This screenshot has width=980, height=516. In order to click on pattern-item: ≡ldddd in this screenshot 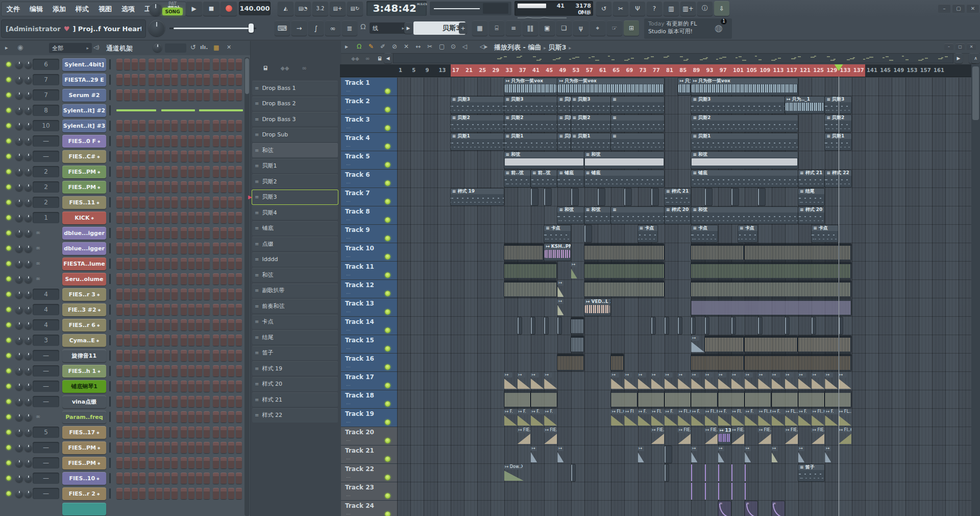, I will do `click(295, 260)`.